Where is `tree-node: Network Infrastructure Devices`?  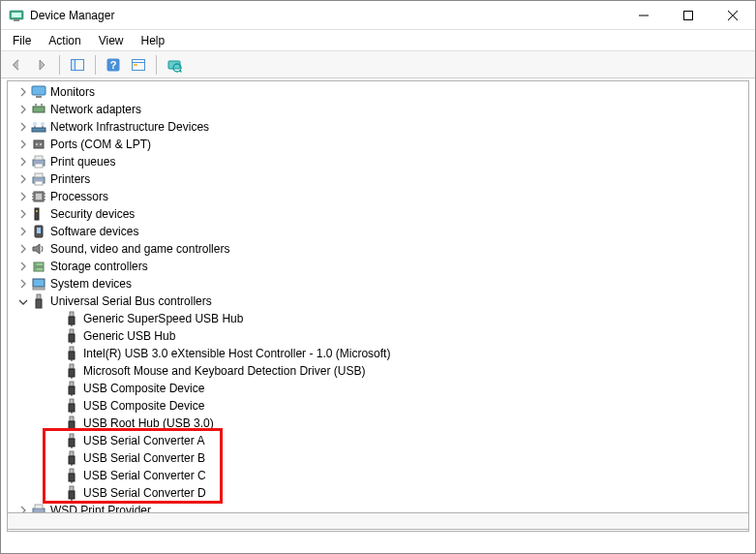 tree-node: Network Infrastructure Devices is located at coordinates (378, 127).